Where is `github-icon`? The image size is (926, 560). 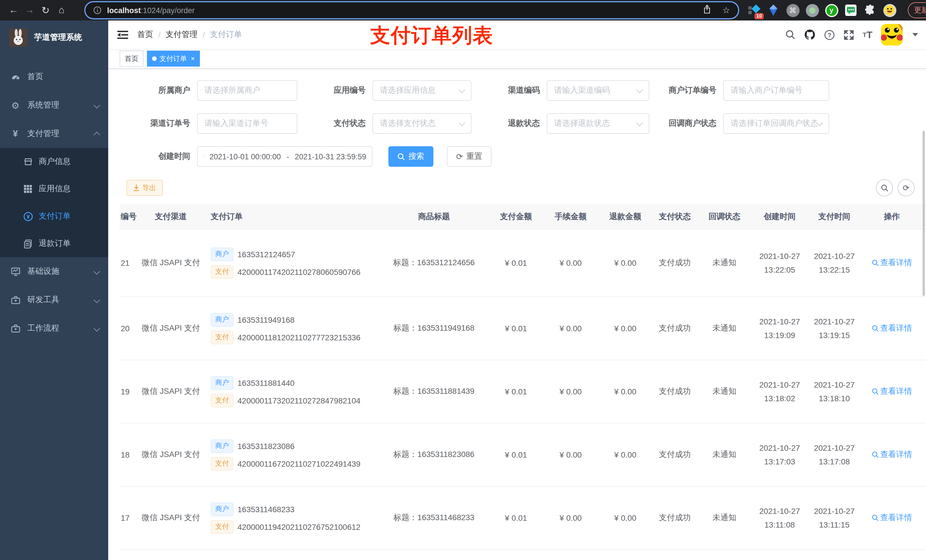
github-icon is located at coordinates (810, 35).